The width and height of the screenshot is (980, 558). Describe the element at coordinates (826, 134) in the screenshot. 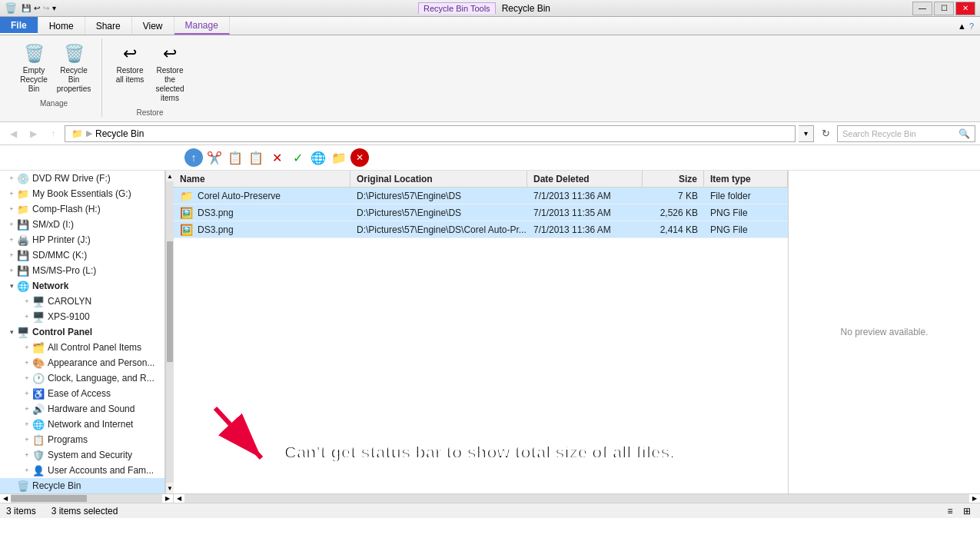

I see `refresh-button: ↻` at that location.